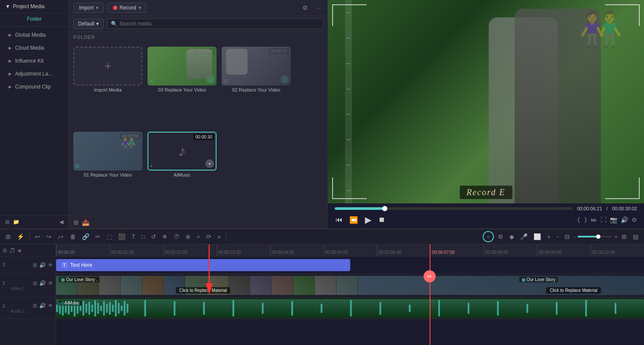 This screenshot has width=644, height=345. Describe the element at coordinates (567, 237) in the screenshot. I see `split-button: ⊟` at that location.